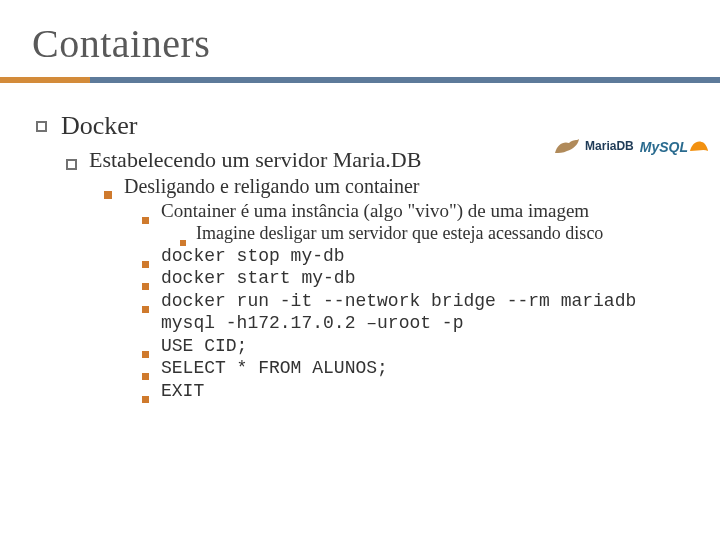 The height and width of the screenshot is (540, 720). What do you see at coordinates (415, 211) in the screenshot?
I see `bullet-lvl4-body1: Container é uma instância (algo "vivo") …` at bounding box center [415, 211].